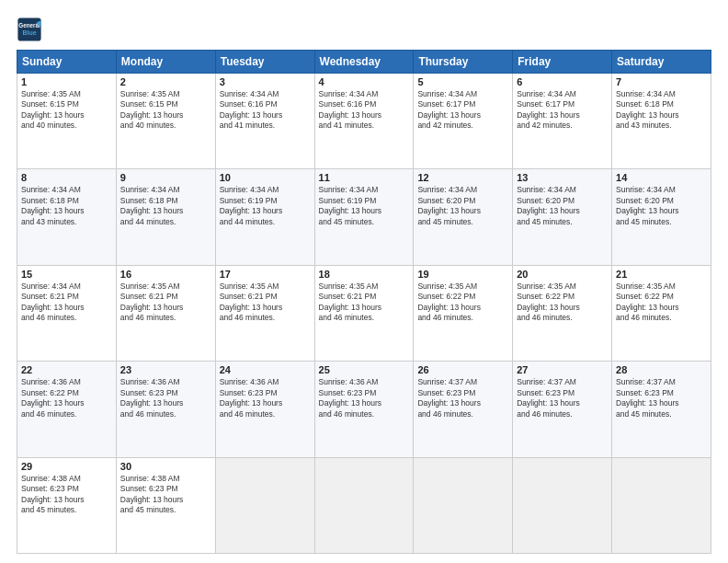  I want to click on day-number: 5, so click(463, 82).